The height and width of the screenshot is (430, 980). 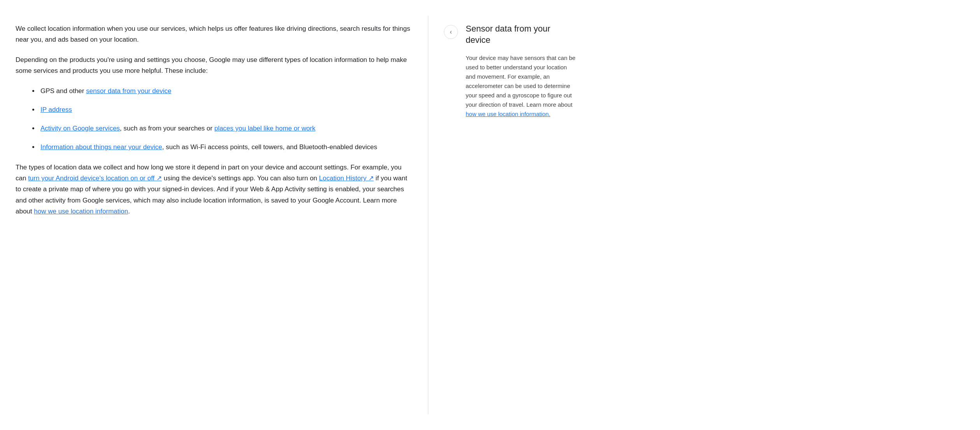 I want to click on ip-address-link: IP address, so click(x=56, y=110).